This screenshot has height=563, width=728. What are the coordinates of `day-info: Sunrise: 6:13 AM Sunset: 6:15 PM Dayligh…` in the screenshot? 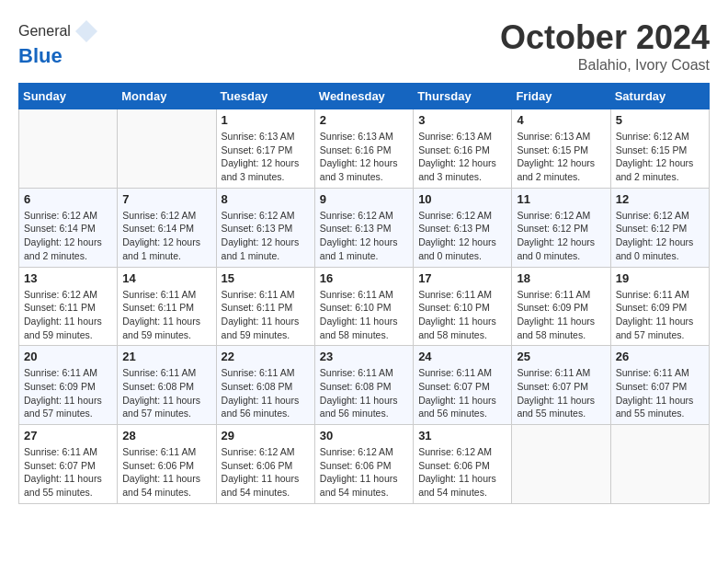 It's located at (561, 156).